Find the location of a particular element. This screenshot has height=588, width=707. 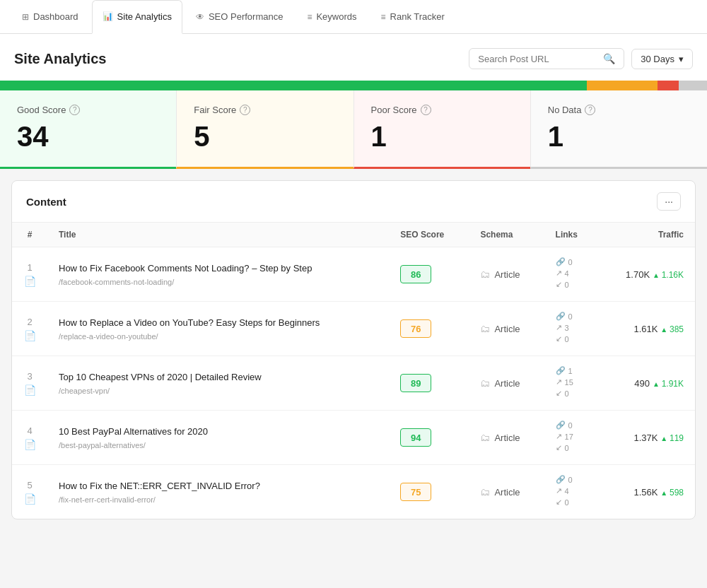

help-icon-good: ? is located at coordinates (75, 110).